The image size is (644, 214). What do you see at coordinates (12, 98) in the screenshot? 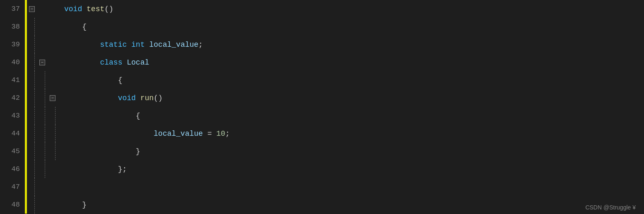
I see `line-number: 42` at bounding box center [12, 98].